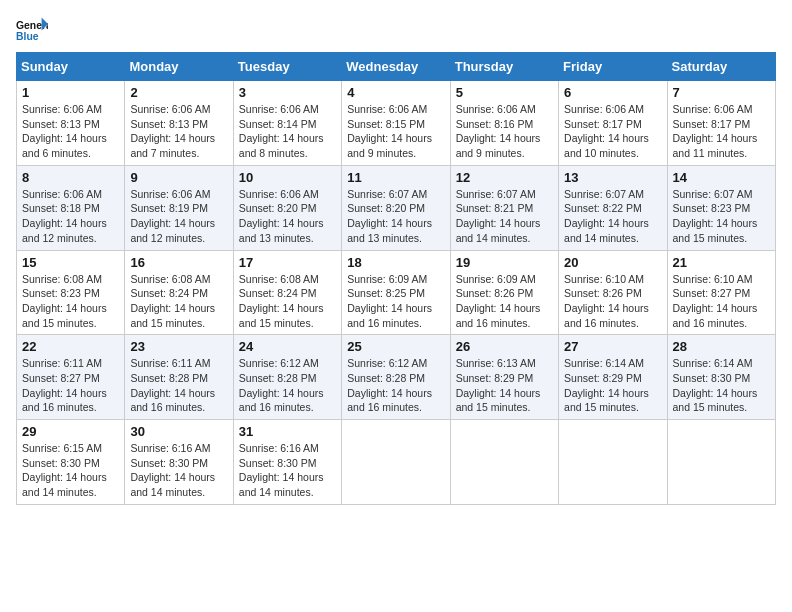 The image size is (792, 612). Describe the element at coordinates (613, 292) in the screenshot. I see `day-cell-20: 20Sunrise: 6:10 AMSunset: 8:26 PMDayligh…` at that location.